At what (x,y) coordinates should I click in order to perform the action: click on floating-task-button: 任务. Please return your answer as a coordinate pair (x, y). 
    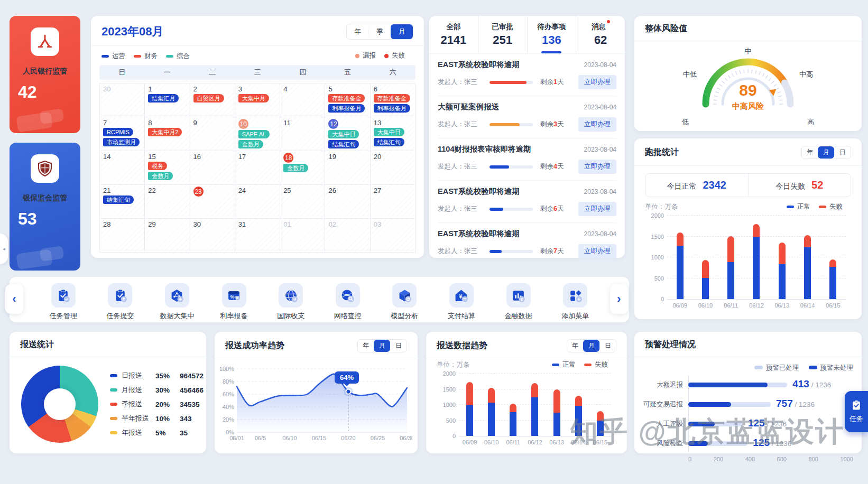
    Looking at the image, I should click on (856, 412).